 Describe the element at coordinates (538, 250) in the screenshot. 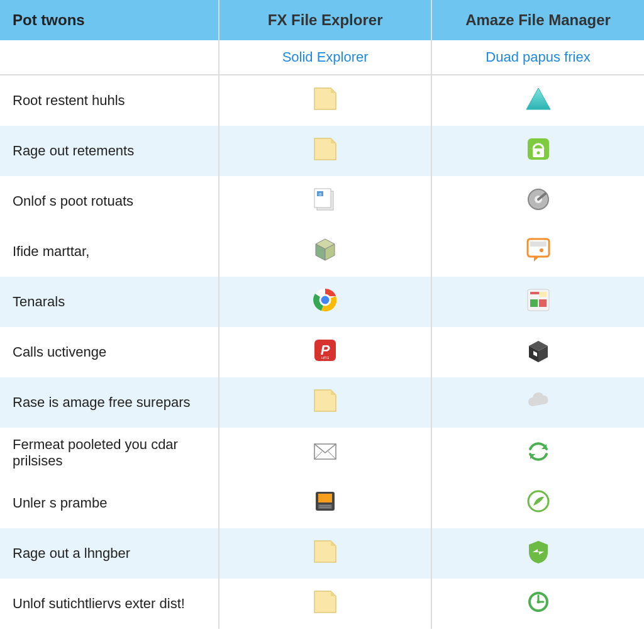

I see `speech-icon` at that location.